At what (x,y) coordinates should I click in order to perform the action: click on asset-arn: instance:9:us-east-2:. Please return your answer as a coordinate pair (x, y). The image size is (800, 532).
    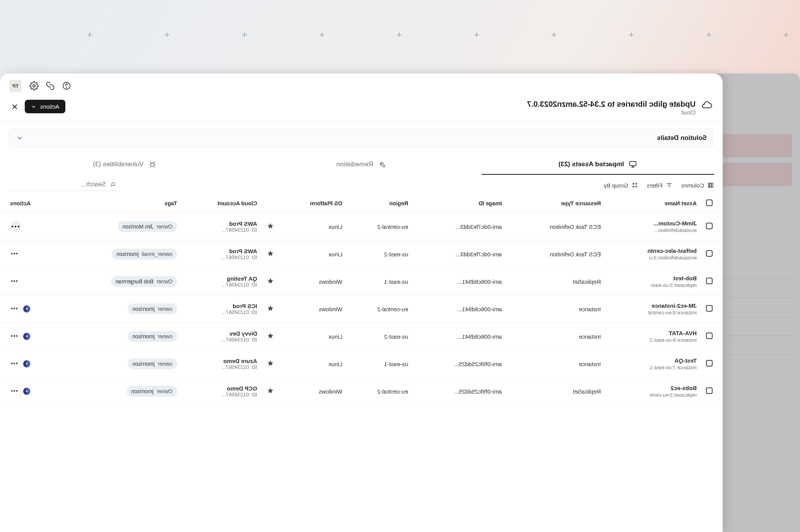
    Looking at the image, I should click on (653, 340).